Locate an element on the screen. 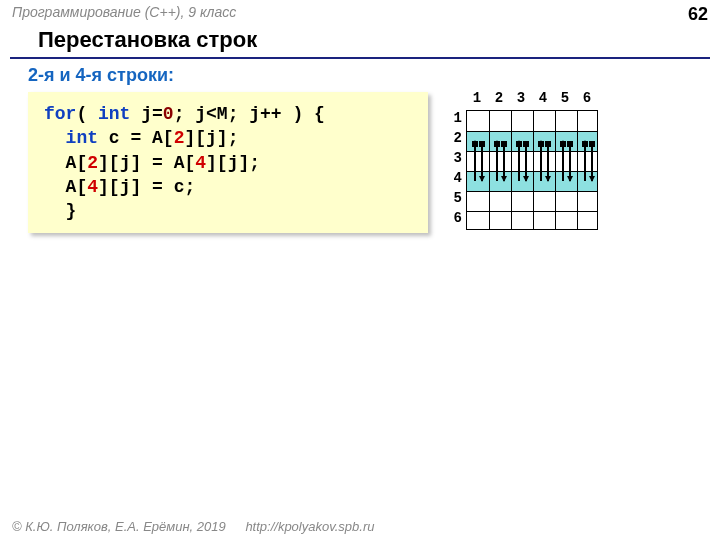 The width and height of the screenshot is (720, 540). code-text: ][j] = c; is located at coordinates (152, 187).